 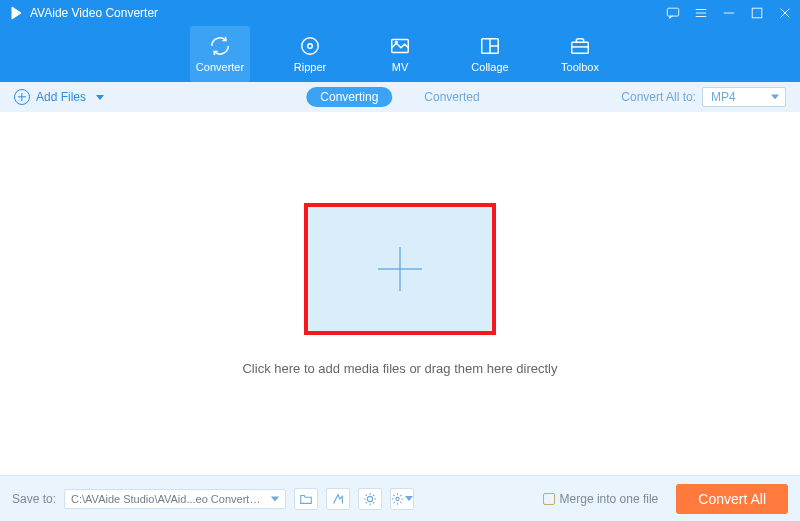 I want to click on plus-icon, so click(x=400, y=269).